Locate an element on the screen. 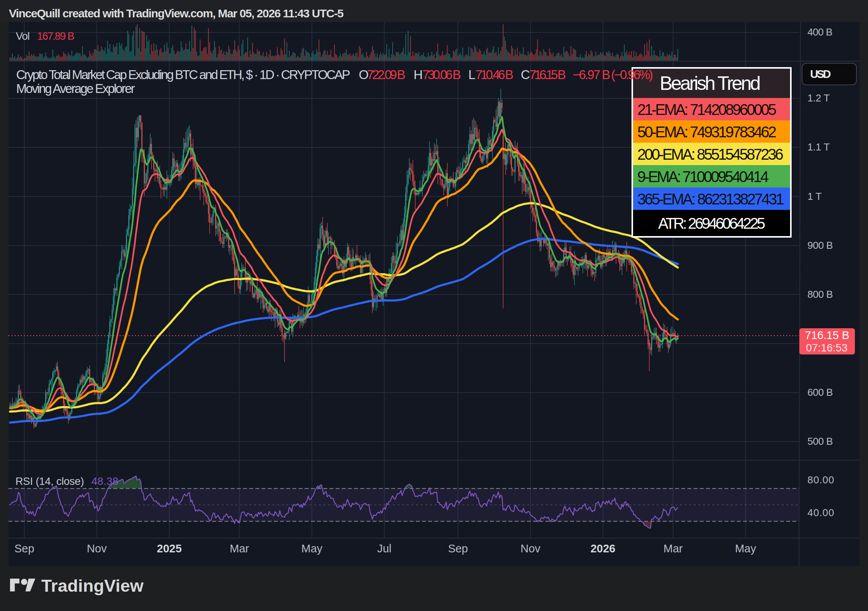  svg-text: 2025 is located at coordinates (170, 549).